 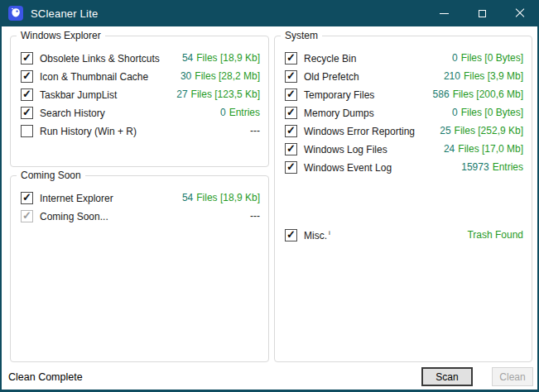 I want to click on item-label: Obsolete Links & Shortcuts, so click(x=99, y=59).